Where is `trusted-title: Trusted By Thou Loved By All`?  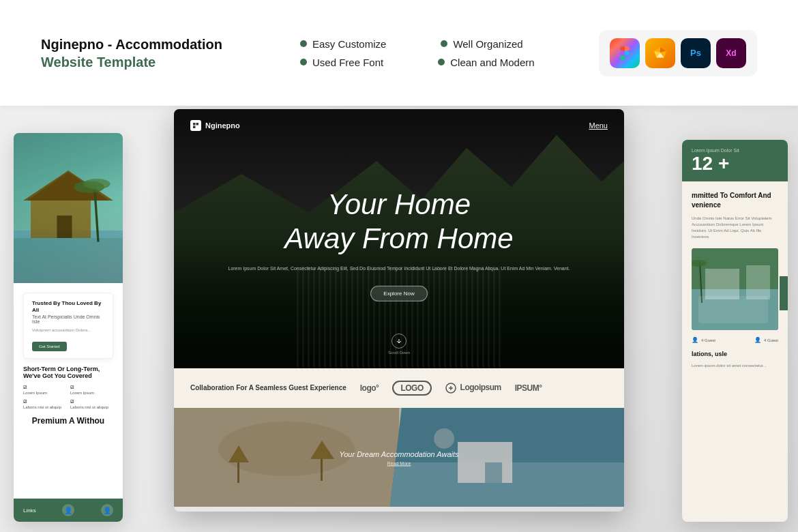
trusted-title: Trusted By Thou Loved By All is located at coordinates (68, 307).